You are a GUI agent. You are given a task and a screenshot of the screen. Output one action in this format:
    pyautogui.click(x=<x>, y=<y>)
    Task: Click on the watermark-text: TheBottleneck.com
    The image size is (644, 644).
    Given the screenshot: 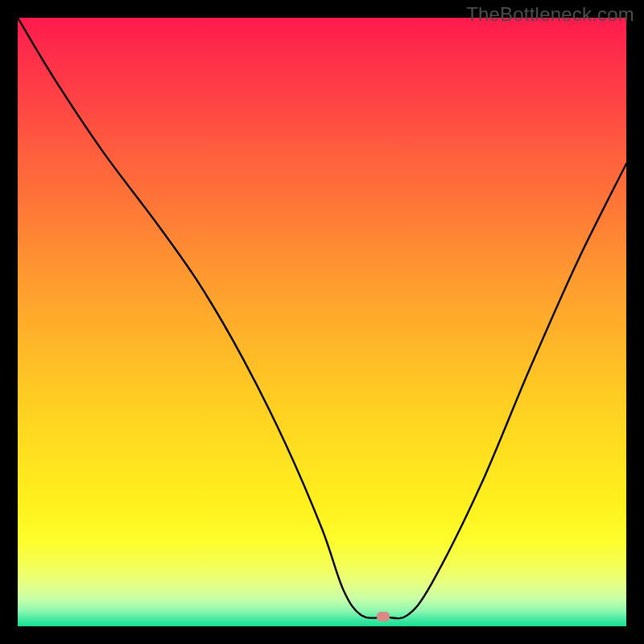 What is the action you would take?
    pyautogui.click(x=551, y=14)
    